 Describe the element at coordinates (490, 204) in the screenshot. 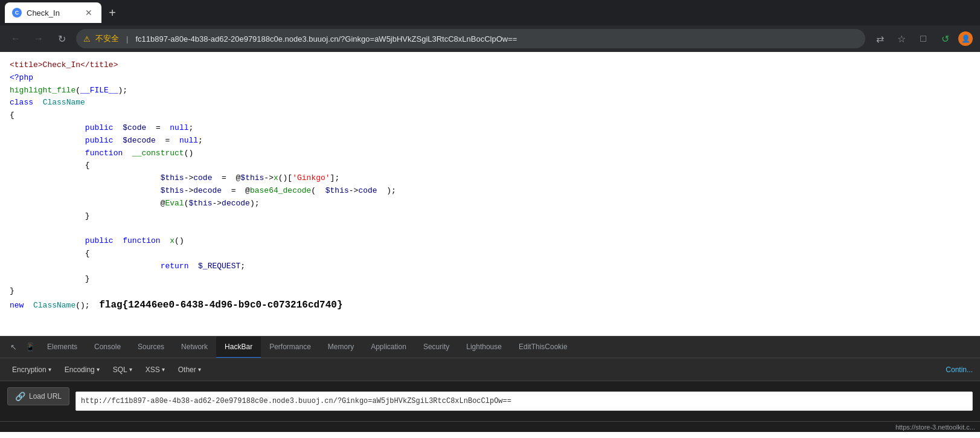

I see `code-line: @Eval($this->decode);` at that location.